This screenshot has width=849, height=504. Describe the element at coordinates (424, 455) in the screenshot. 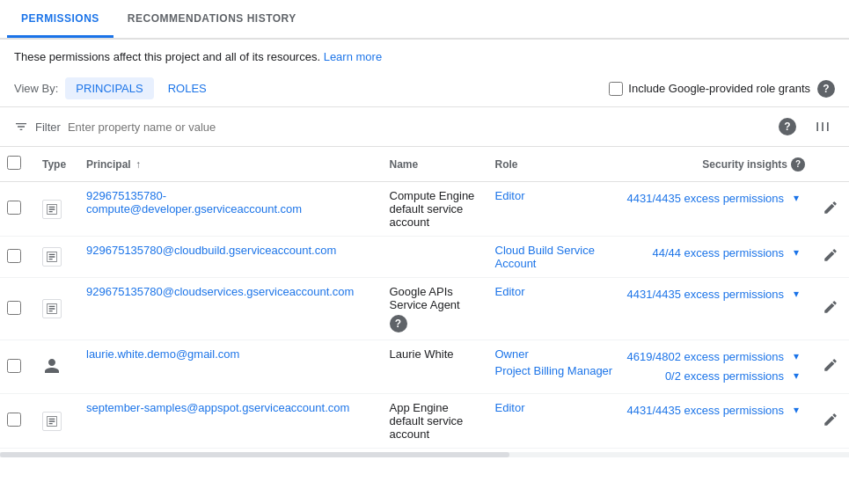

I see `scrollbar-track` at that location.